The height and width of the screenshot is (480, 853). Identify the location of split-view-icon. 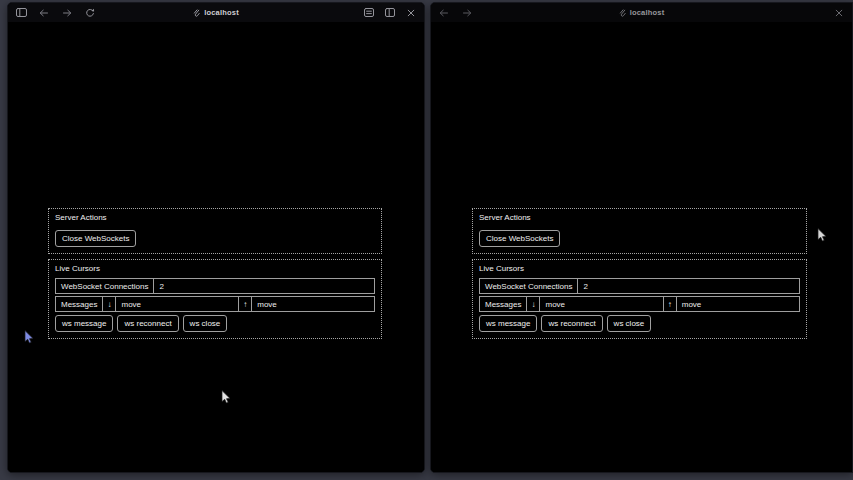
(390, 13).